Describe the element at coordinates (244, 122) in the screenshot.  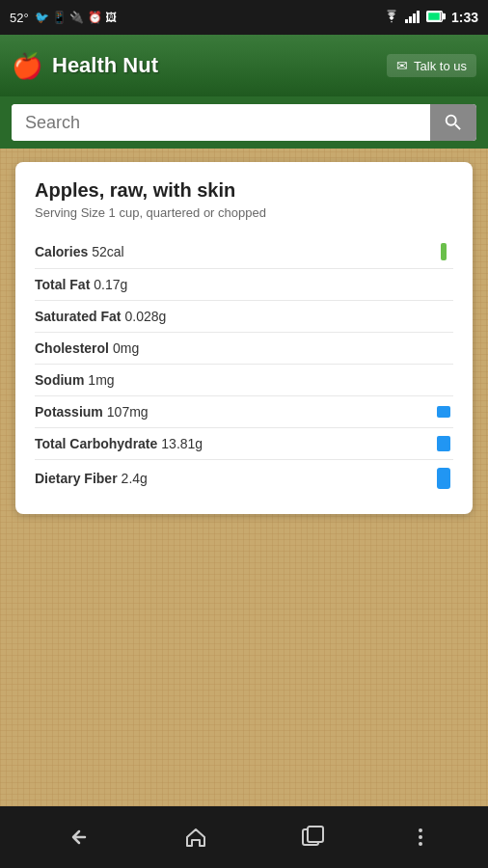
I see `search-input-wrap` at that location.